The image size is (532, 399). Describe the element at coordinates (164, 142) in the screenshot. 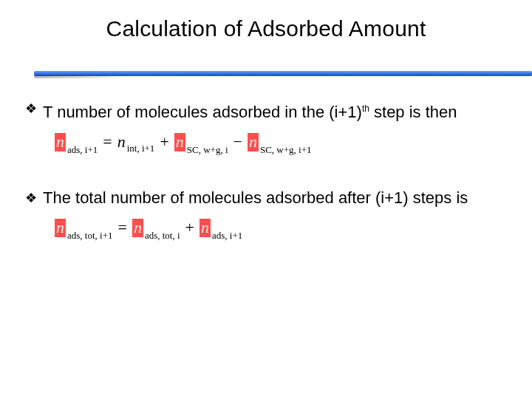

I see `eq1-plus: +` at that location.